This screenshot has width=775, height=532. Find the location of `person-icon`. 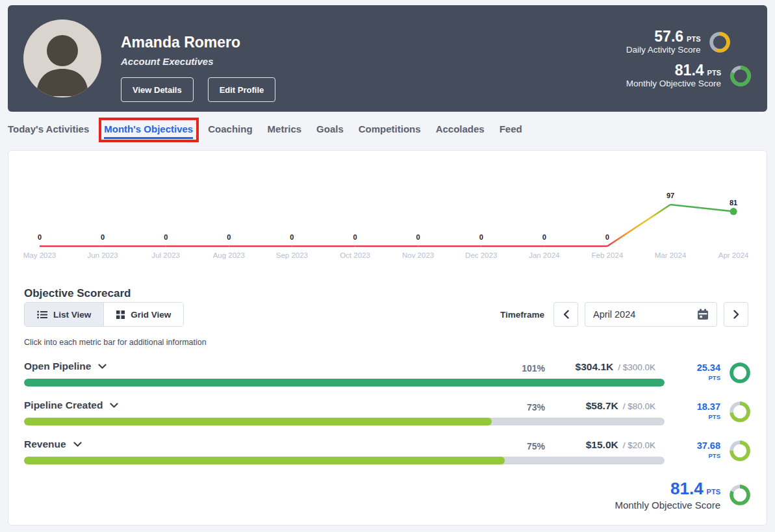

person-icon is located at coordinates (62, 62).